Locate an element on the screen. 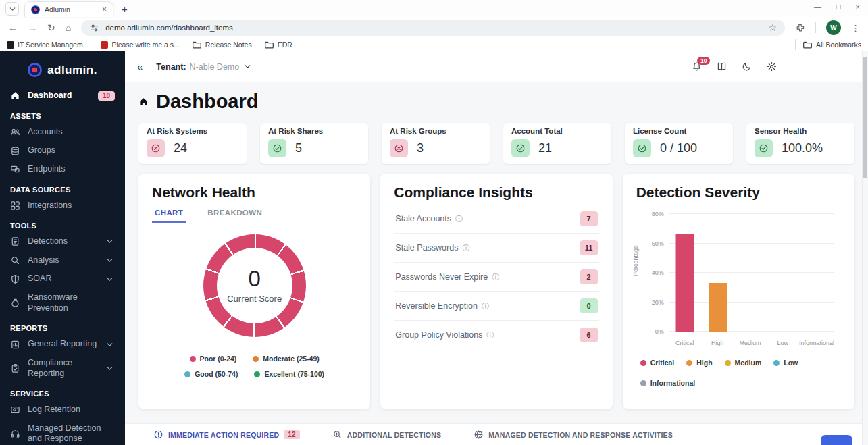 The width and height of the screenshot is (868, 445). tenant-selector: Tenant: N-able Demo is located at coordinates (204, 66).